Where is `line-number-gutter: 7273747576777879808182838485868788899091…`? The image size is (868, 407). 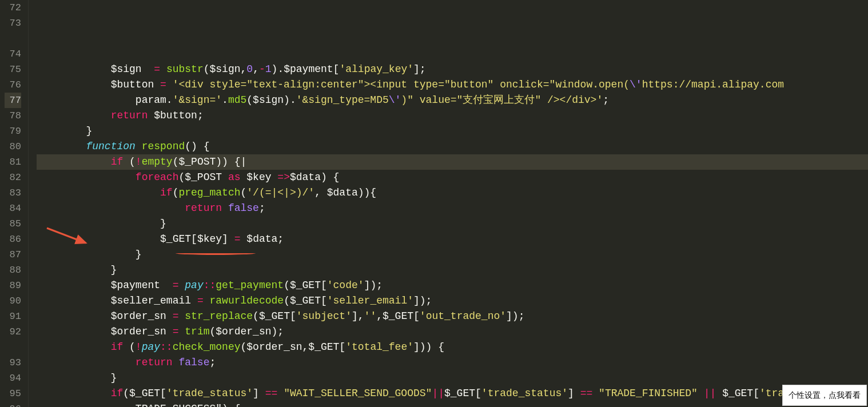 line-number-gutter: 7273747576777879808182838485868788899091… is located at coordinates (14, 204).